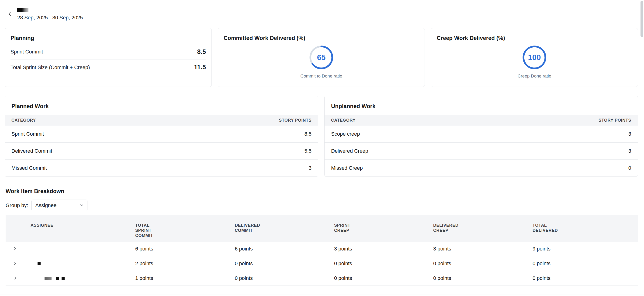  What do you see at coordinates (534, 58) in the screenshot?
I see `creep-work-card: Creep Work Delivered (%) 100 Creep Done …` at bounding box center [534, 58].